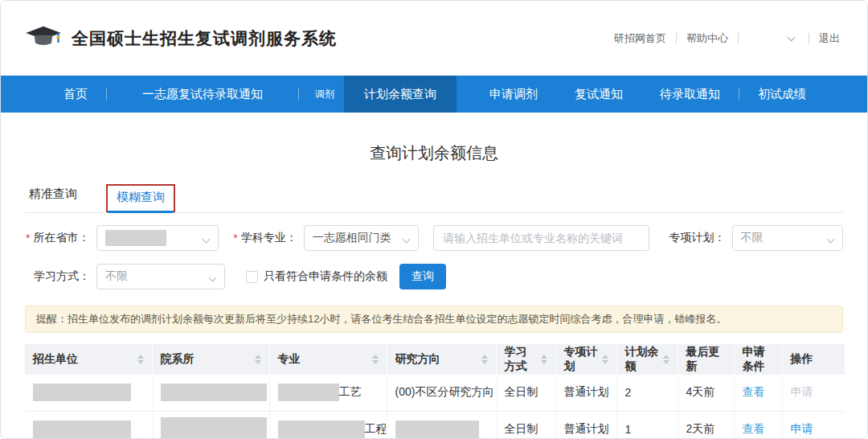  I want to click on app-title: 全国硕士生招生复试调剂服务系统, so click(204, 39).